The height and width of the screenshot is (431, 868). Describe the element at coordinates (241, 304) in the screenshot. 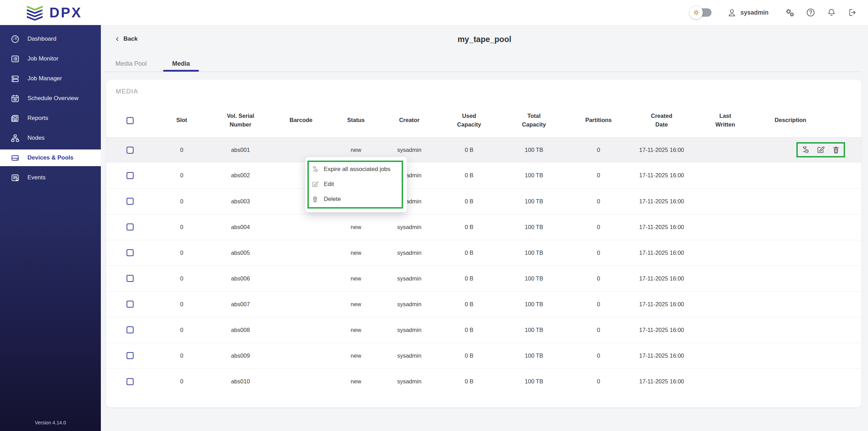

I see `cell-vol-serial: abs007` at that location.